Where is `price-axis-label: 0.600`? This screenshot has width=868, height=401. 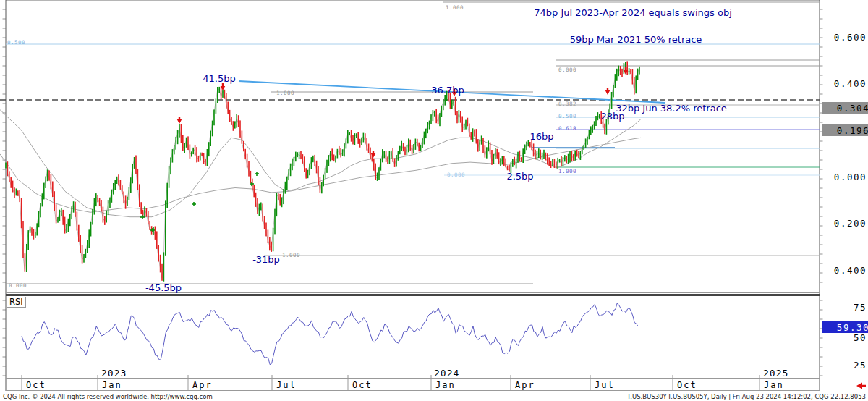 price-axis-label: 0.600 is located at coordinates (844, 38).